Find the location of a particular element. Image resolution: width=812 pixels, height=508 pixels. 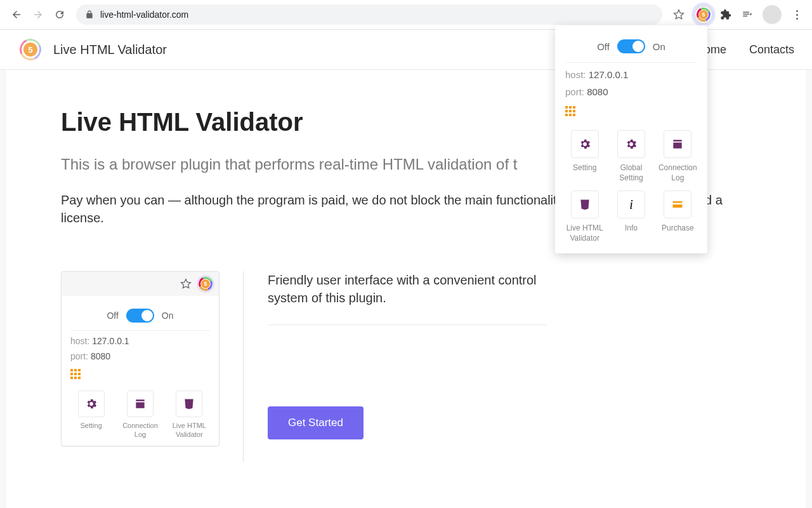

media-control-icon is located at coordinates (747, 15).